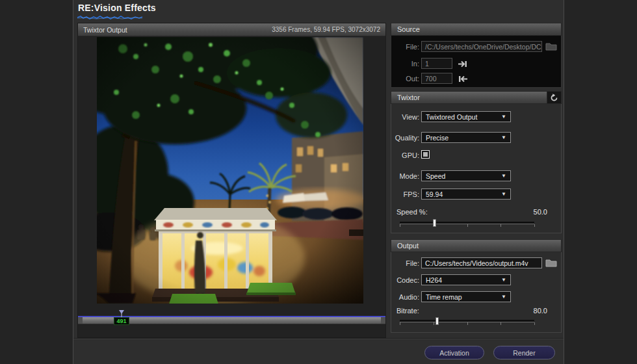  What do you see at coordinates (318, 351) in the screenshot?
I see `bottom-bar: Activation Render` at bounding box center [318, 351].